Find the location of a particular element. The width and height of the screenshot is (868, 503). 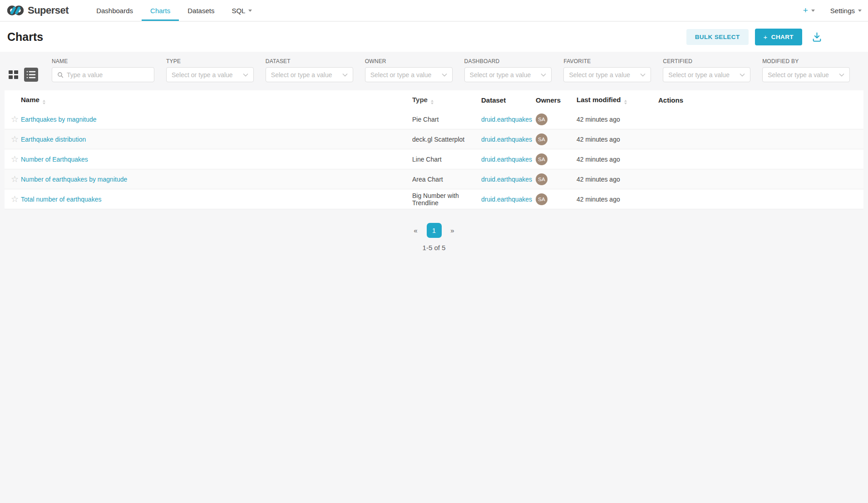

chart-name-link: Number of earthquakes by magnitude is located at coordinates (74, 179).